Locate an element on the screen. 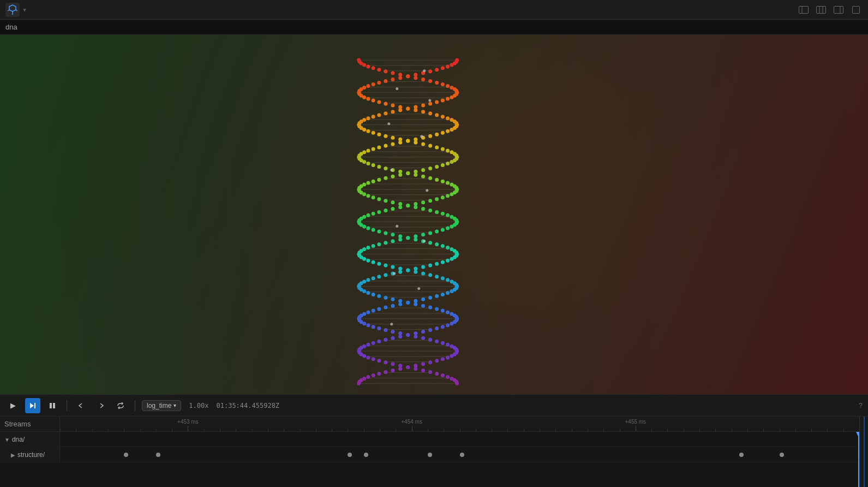 Image resolution: width=868 pixels, height=487 pixels. loop-button is located at coordinates (121, 406).